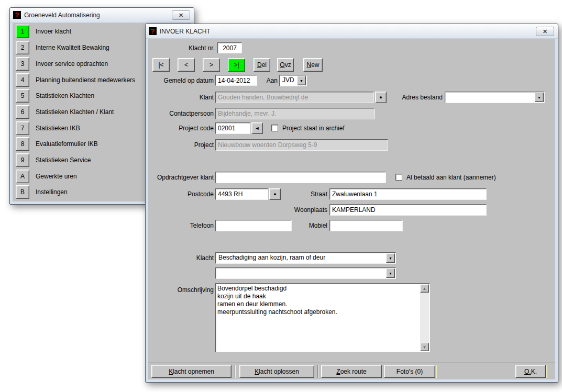 This screenshot has width=562, height=392. I want to click on menu-window-title: Groeneveld Automatisering, so click(98, 15).